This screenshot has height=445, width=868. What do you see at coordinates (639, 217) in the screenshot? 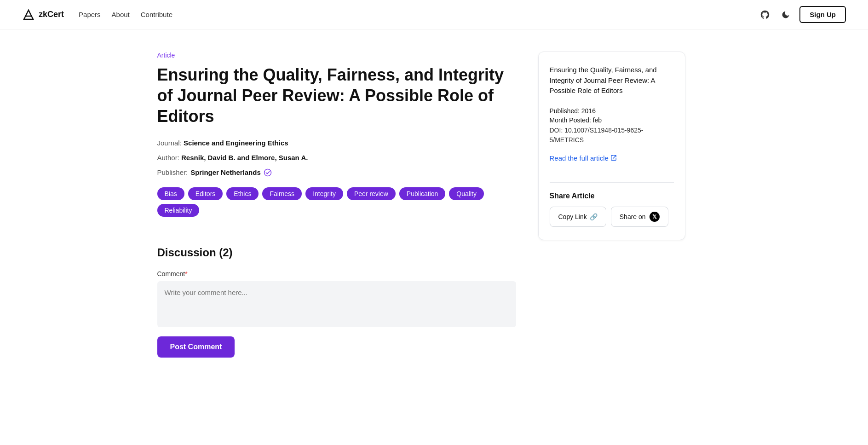
I see `share-x-button: Share on 𝕏` at bounding box center [639, 217].